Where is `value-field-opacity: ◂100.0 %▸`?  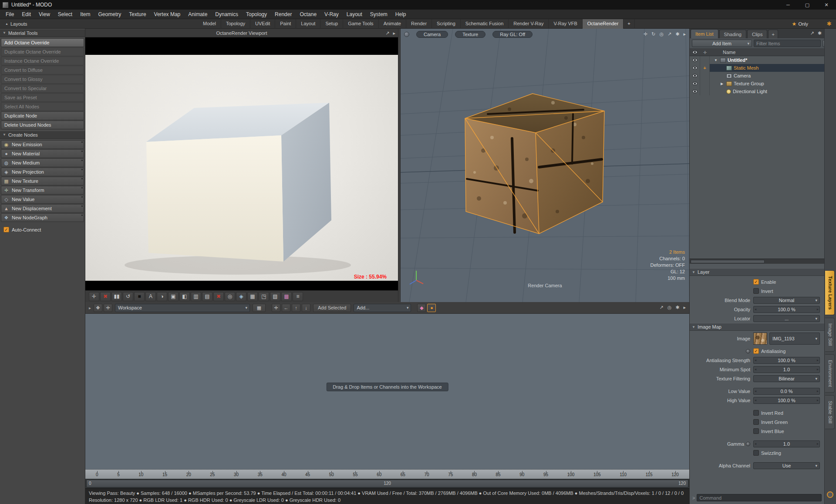
value-field-opacity: ◂100.0 %▸ is located at coordinates (786, 309).